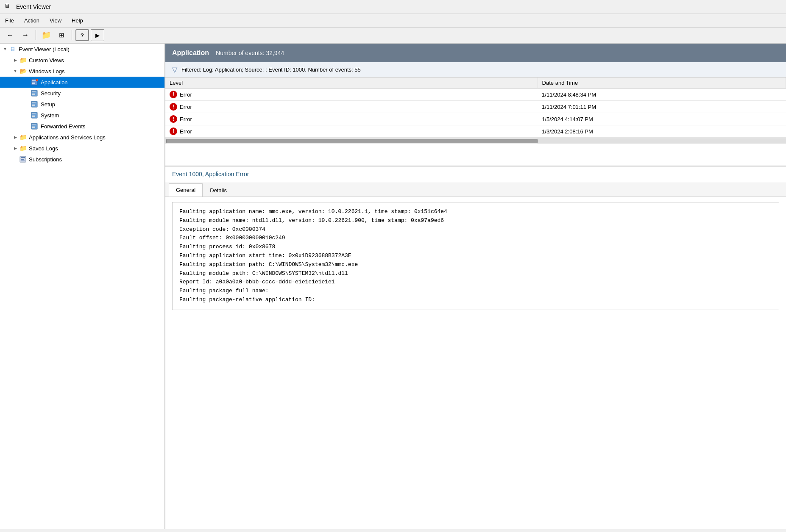 This screenshot has height=532, width=786. Describe the element at coordinates (23, 60) in the screenshot. I see `custom-views-folder-icon: 📁` at that location.